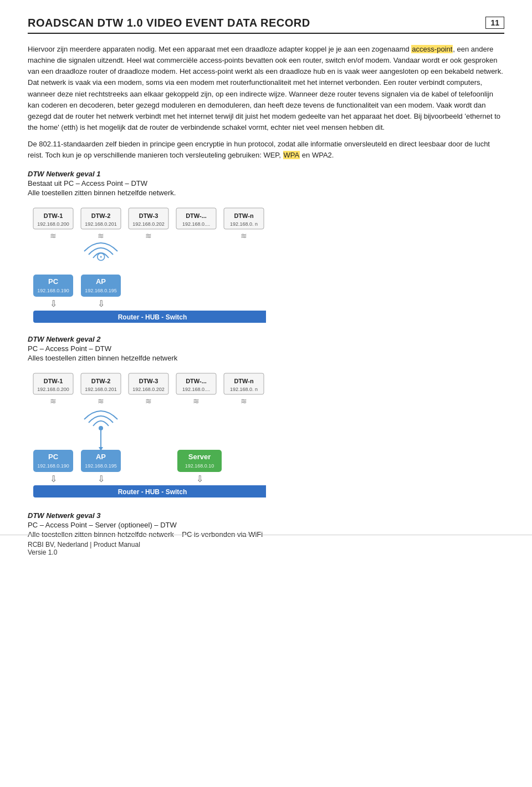 The height and width of the screenshot is (787, 532). Describe the element at coordinates (266, 89) in the screenshot. I see `body-paragraph-1: Hiervoor zijn meerdere apparaten nodig. …` at that location.